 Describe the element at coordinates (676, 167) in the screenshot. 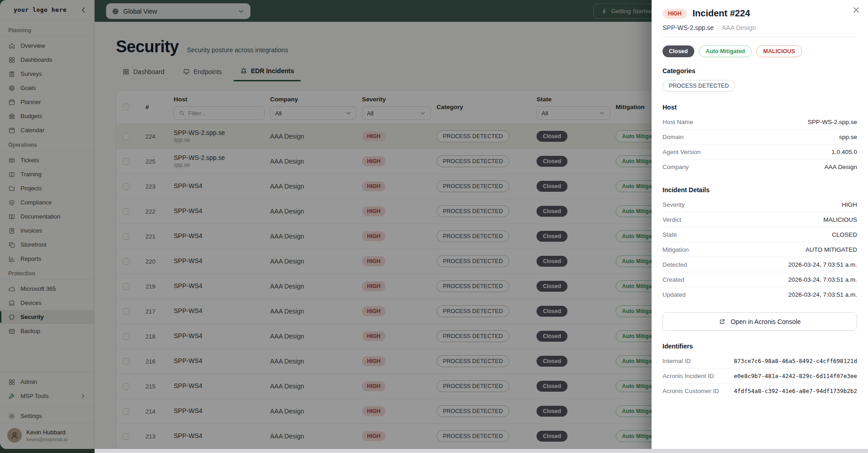

I see `detail-label: Company` at that location.